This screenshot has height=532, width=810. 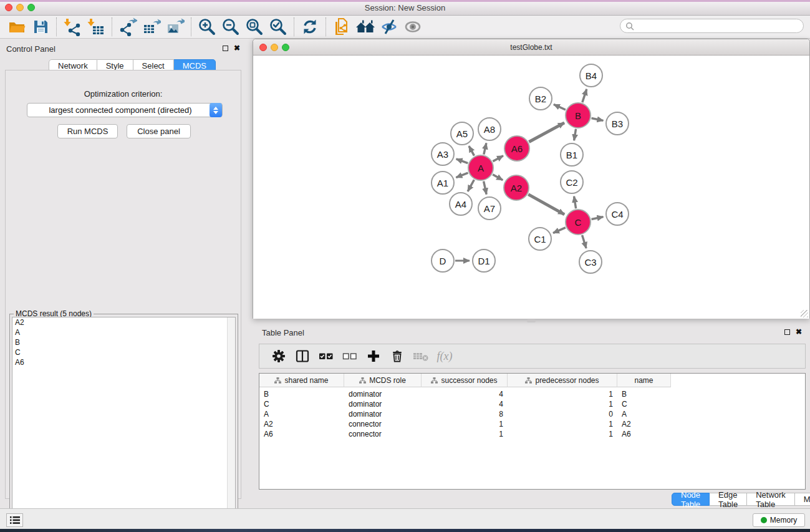 I want to click on export-table-icon, so click(x=152, y=27).